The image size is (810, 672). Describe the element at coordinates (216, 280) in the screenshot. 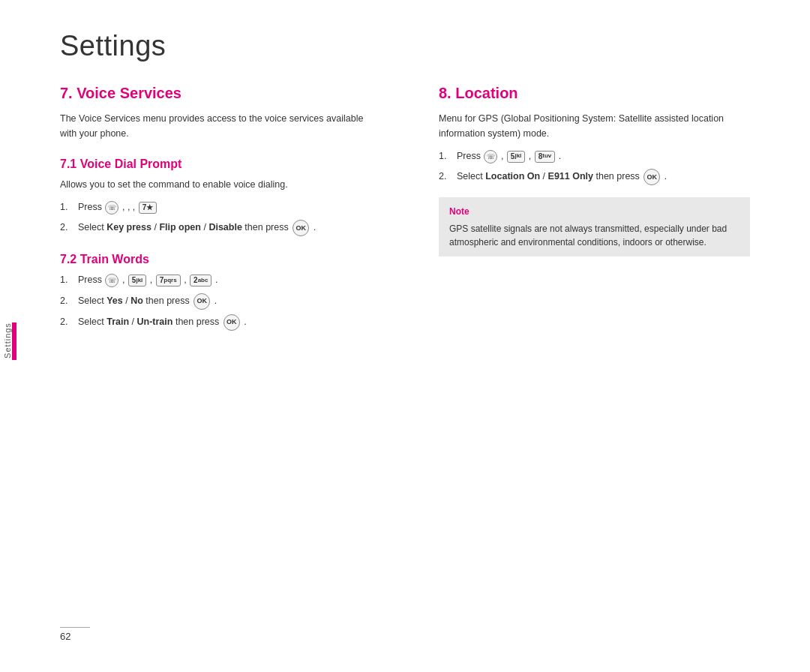

I see `list-item: 1. Press ☏ , 5jkl , 7pqrs , 2abc .` at that location.